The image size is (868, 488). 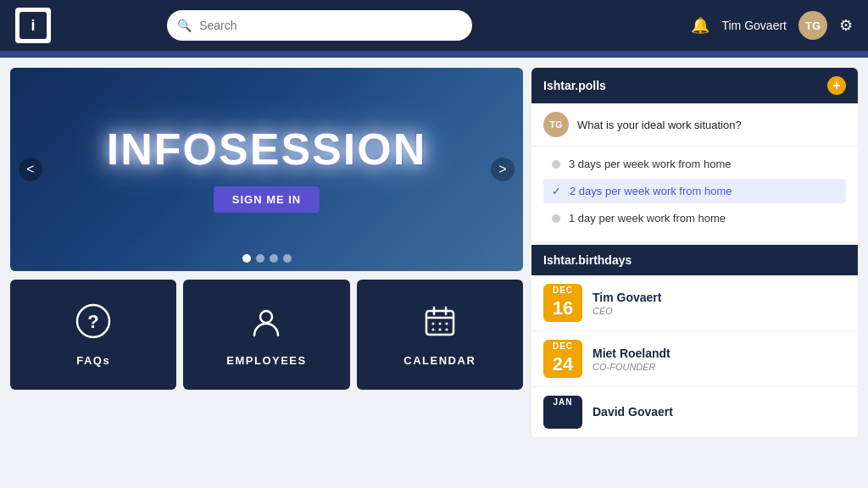 I want to click on banner-prev-button: <, so click(x=31, y=169).